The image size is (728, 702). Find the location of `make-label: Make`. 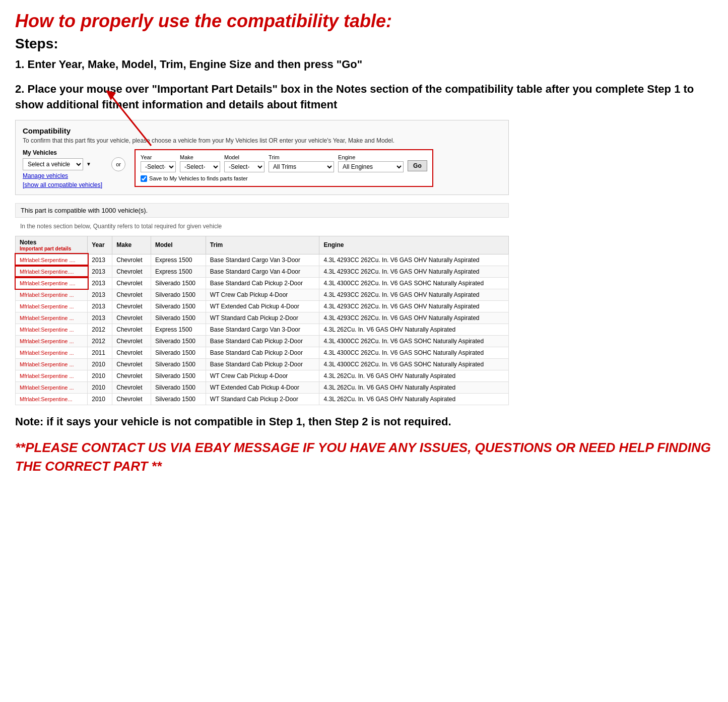

make-label: Make is located at coordinates (200, 157).